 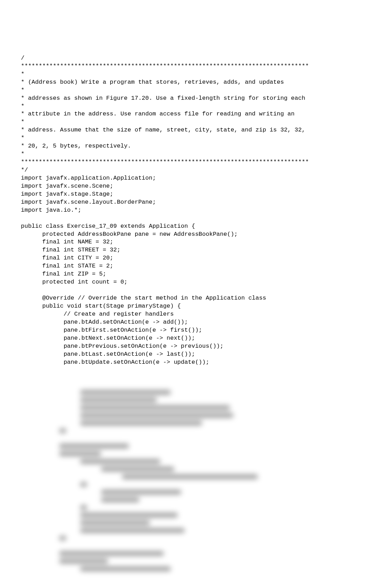 I want to click on code-line: @Override // Override the start method i…, so click(x=185, y=299).